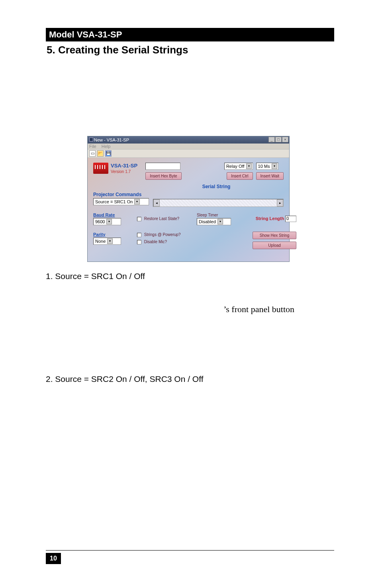  What do you see at coordinates (107, 222) in the screenshot?
I see `baud-rate-combo: 9600 ▾` at bounding box center [107, 222].